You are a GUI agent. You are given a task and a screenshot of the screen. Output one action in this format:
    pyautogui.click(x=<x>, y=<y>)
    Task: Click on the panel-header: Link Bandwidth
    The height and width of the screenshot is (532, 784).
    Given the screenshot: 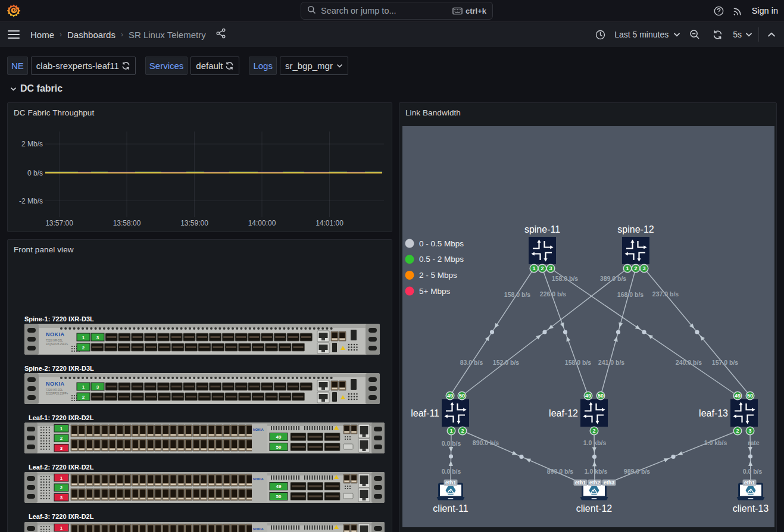 What is the action you would take?
    pyautogui.click(x=588, y=111)
    